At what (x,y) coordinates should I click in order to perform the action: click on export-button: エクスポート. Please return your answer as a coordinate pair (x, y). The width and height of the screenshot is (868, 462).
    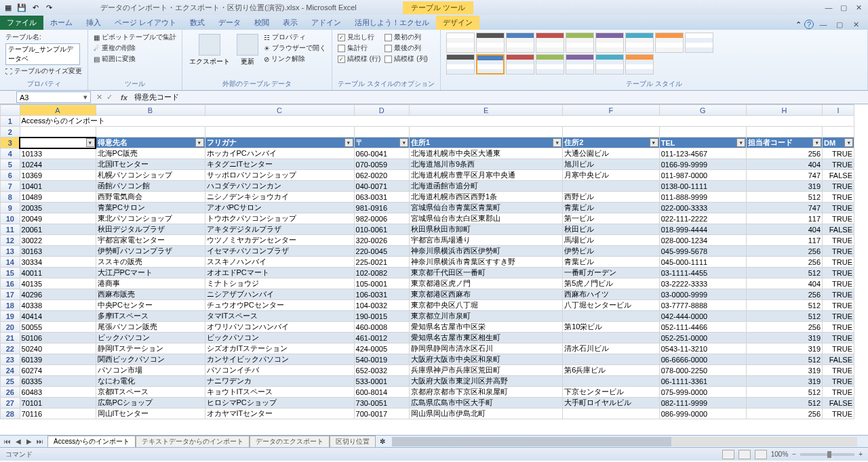
    Looking at the image, I should click on (210, 50).